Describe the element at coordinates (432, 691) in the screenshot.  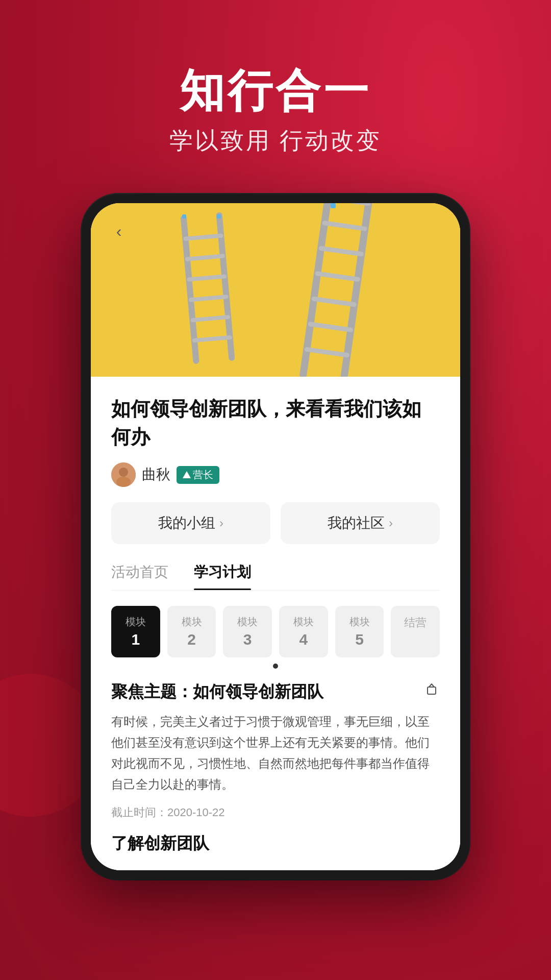
I see `share-button` at that location.